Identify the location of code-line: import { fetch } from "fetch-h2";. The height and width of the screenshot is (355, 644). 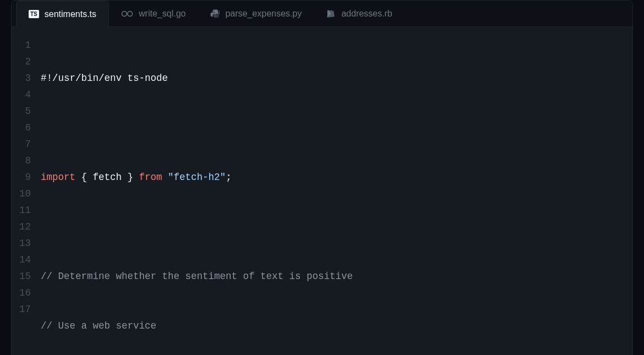
(337, 177).